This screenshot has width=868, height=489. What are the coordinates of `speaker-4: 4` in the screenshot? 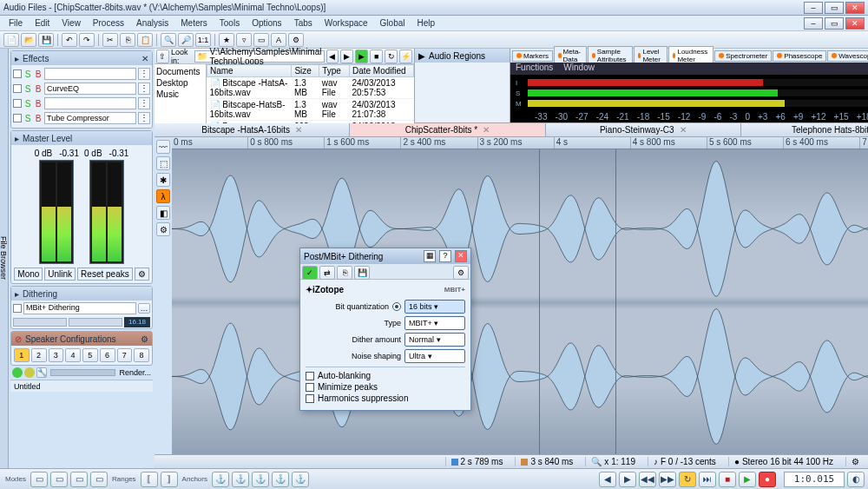 It's located at (73, 355).